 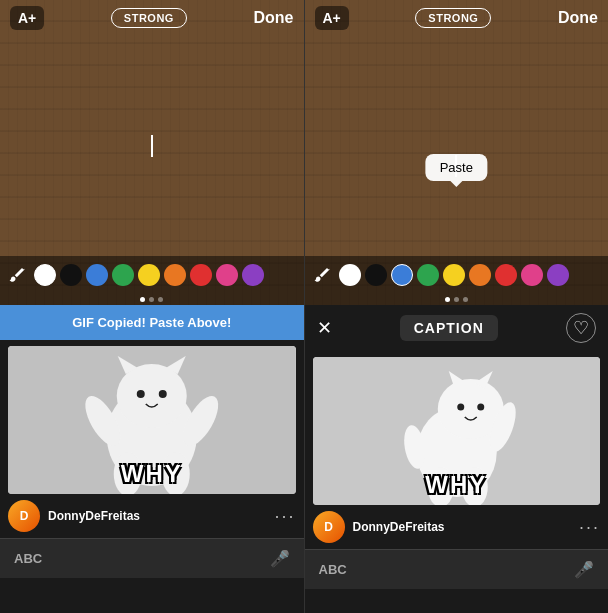 What do you see at coordinates (457, 428) in the screenshot?
I see `right-gif-container: WHY` at bounding box center [457, 428].